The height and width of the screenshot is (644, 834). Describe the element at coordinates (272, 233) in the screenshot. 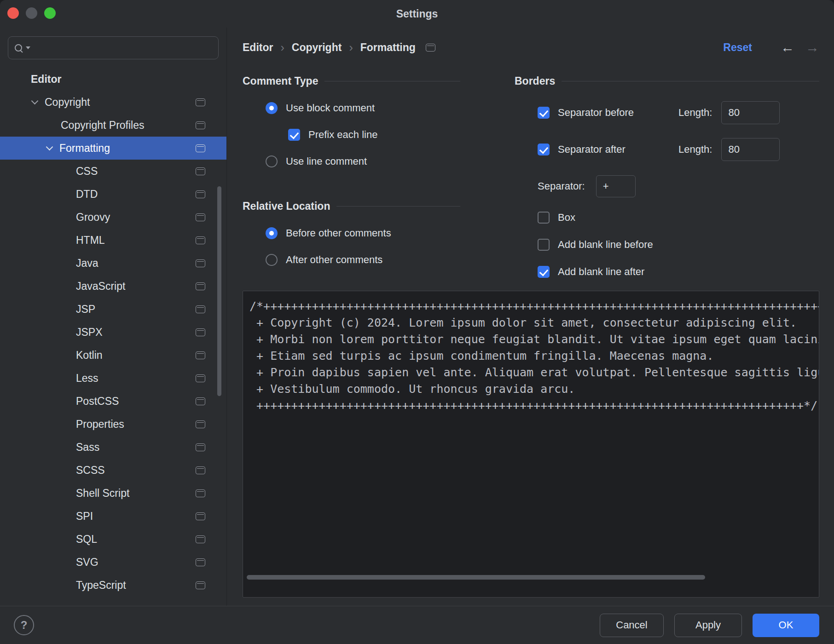

I see `before-other-comments-radio` at that location.